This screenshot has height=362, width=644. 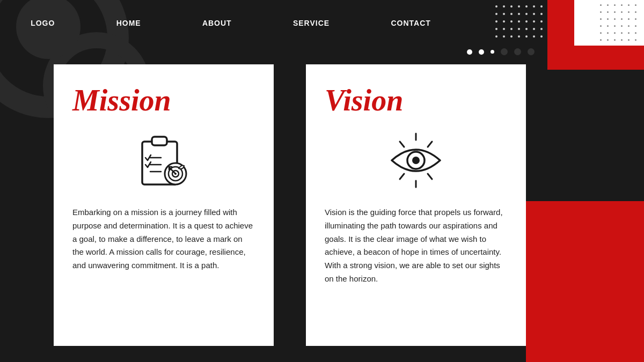 I want to click on white-dot-grid, so click(x=520, y=23).